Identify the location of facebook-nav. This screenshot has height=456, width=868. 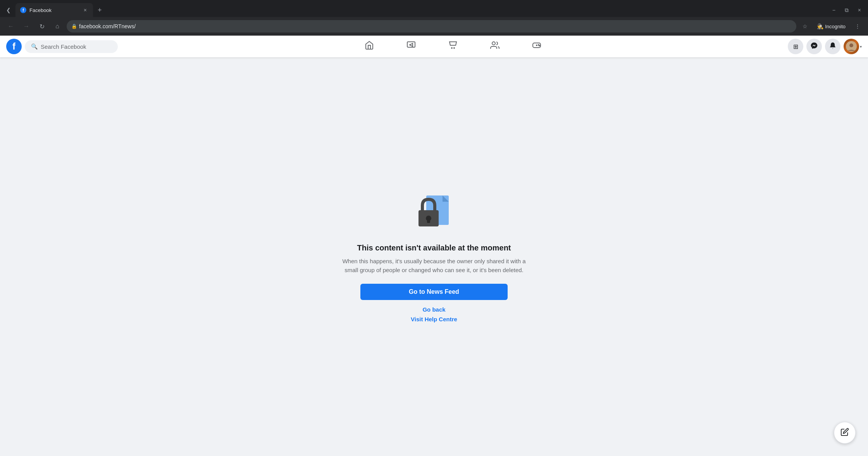
(453, 46).